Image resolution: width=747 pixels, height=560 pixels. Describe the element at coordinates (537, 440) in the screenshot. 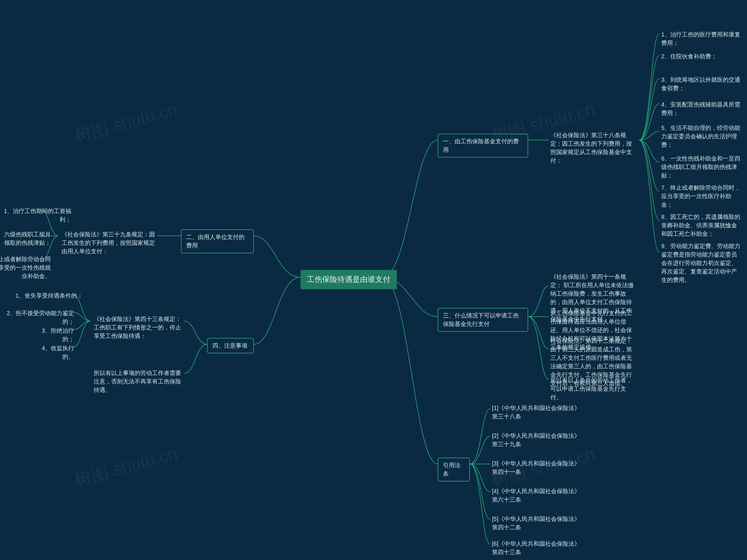

I see `branch-5-item-2: [2]《中华人民共和国社会保险法》 第三十九条` at that location.